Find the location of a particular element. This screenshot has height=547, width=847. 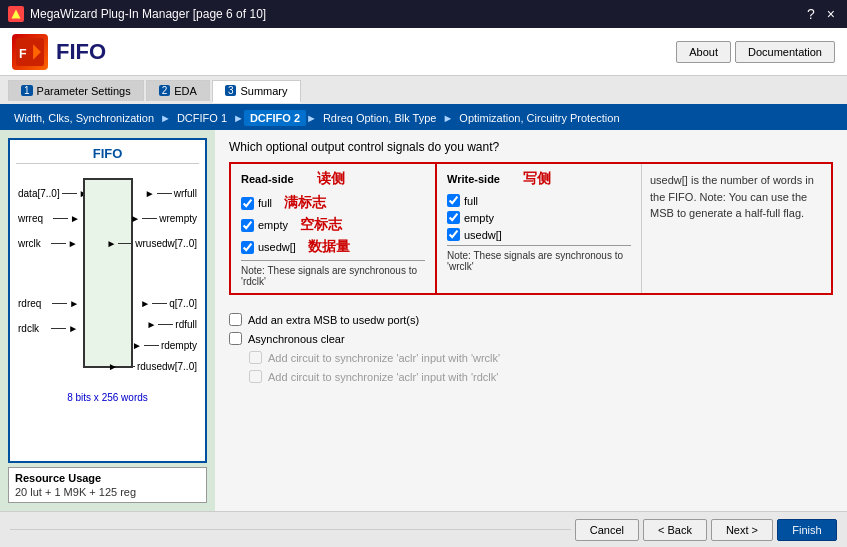

read-empty-chinese: 空标志 is located at coordinates (321, 225).